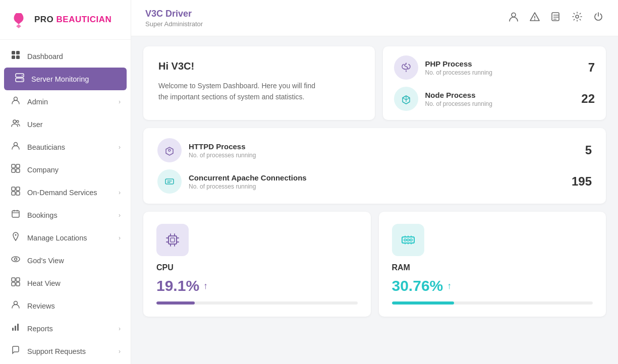 This screenshot has width=618, height=364. I want to click on node-process-sub: No. of processes running, so click(500, 104).